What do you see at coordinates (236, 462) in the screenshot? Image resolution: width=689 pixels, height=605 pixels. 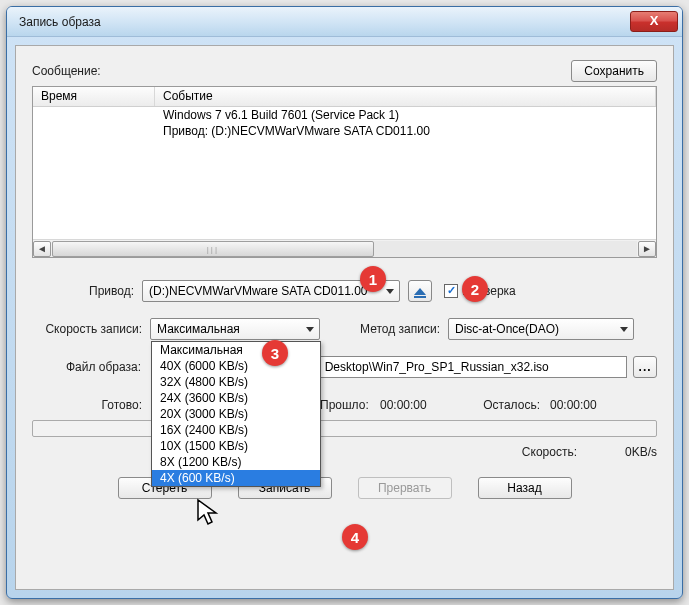 I see `speed-option: 8X (1200 KB/s)` at bounding box center [236, 462].